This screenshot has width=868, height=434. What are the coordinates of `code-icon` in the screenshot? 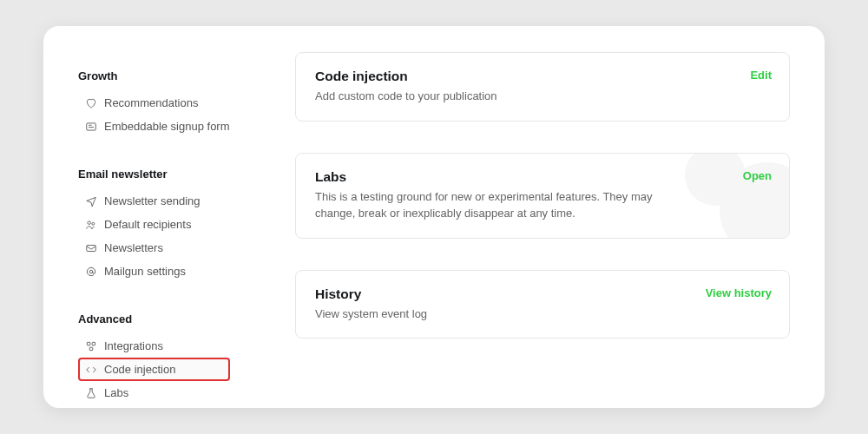 It's located at (91, 370).